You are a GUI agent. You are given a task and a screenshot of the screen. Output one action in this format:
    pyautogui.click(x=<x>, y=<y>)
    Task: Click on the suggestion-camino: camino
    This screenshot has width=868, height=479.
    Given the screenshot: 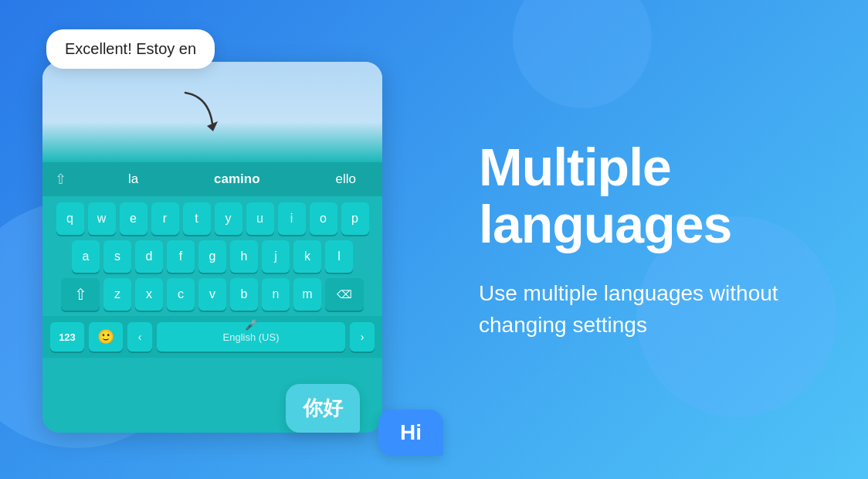 What is the action you would take?
    pyautogui.click(x=237, y=179)
    